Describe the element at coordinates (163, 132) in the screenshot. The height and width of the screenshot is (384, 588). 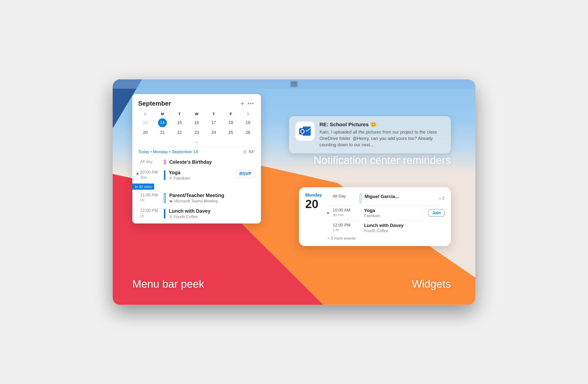
I see `calendar-date: 21` at that location.